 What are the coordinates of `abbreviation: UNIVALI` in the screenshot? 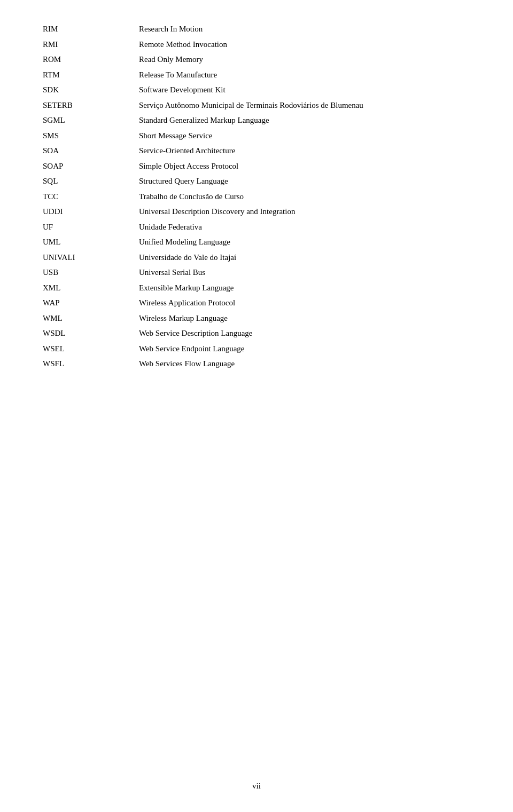 It's located at (91, 257).